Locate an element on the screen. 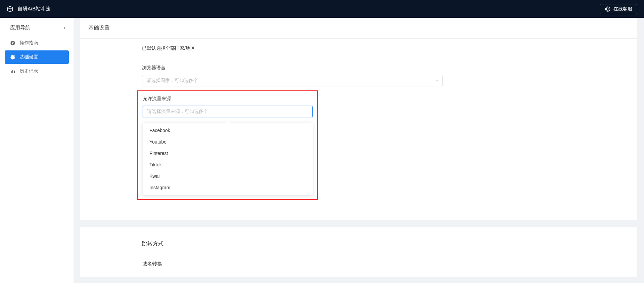 The image size is (644, 283). traffic-source-label: 允许流量来源 is located at coordinates (228, 99).